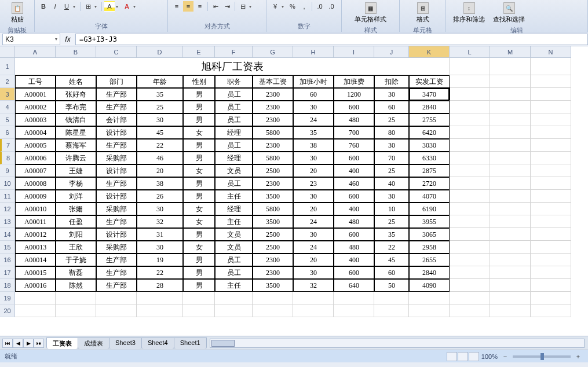 The image size is (588, 367). What do you see at coordinates (35, 133) in the screenshot?
I see `data-cell: A00004` at bounding box center [35, 133].